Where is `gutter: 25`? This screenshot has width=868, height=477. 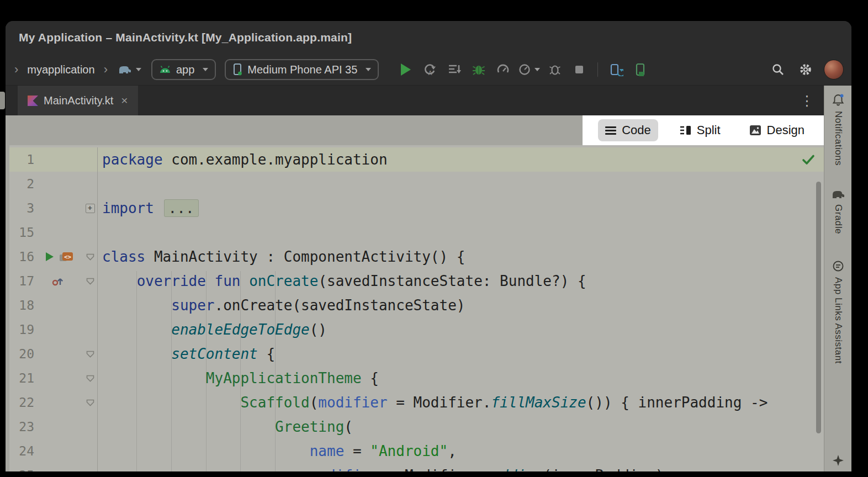 gutter: 25 is located at coordinates (54, 467).